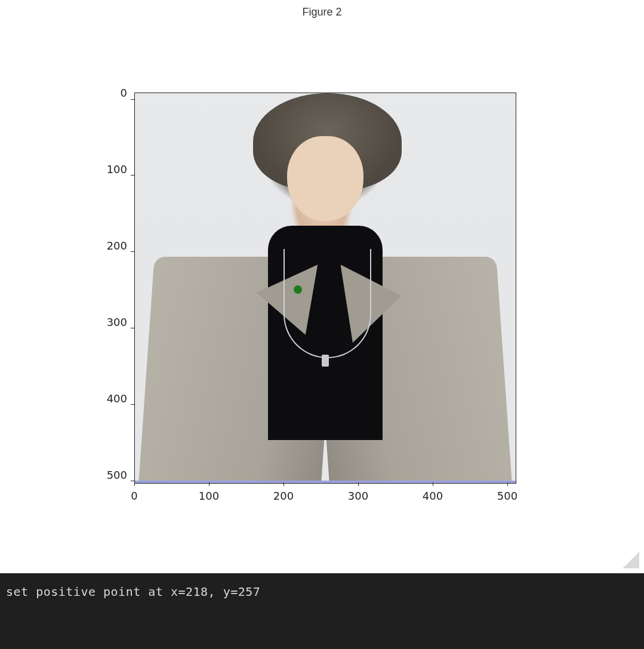  I want to click on positive-point-marker, so click(298, 290).